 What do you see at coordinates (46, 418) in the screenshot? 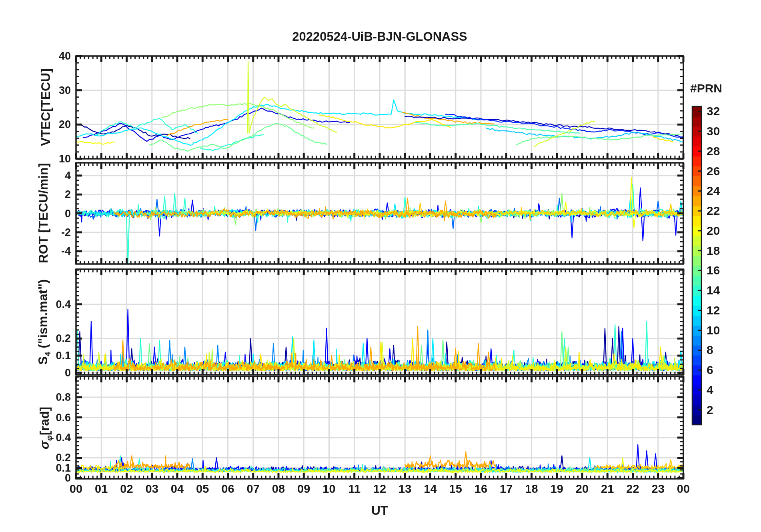
I see `y-tick-label: 0.6` at bounding box center [46, 418].